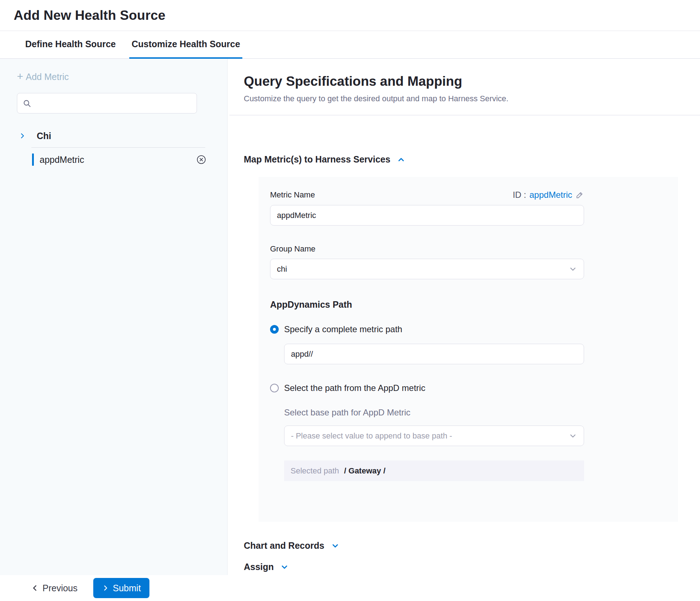 The height and width of the screenshot is (601, 700). Describe the element at coordinates (427, 269) in the screenshot. I see `group-name-select: chi` at that location.